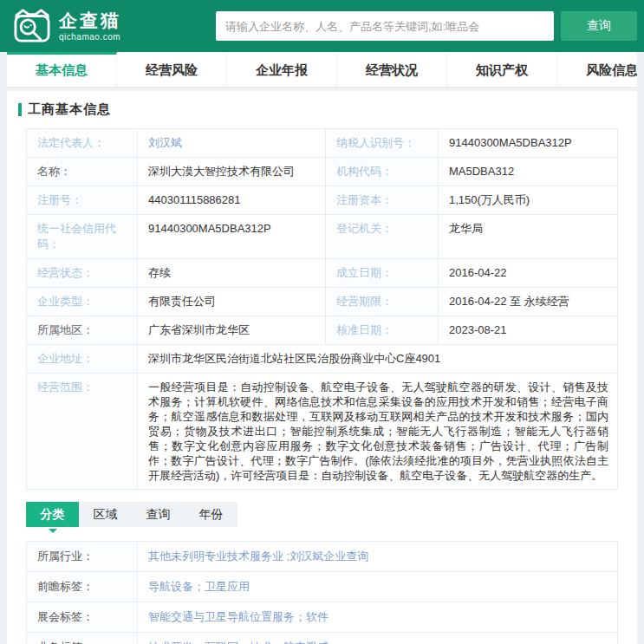  Describe the element at coordinates (382, 172) in the screenshot. I see `row-label: 机构代码：` at that location.